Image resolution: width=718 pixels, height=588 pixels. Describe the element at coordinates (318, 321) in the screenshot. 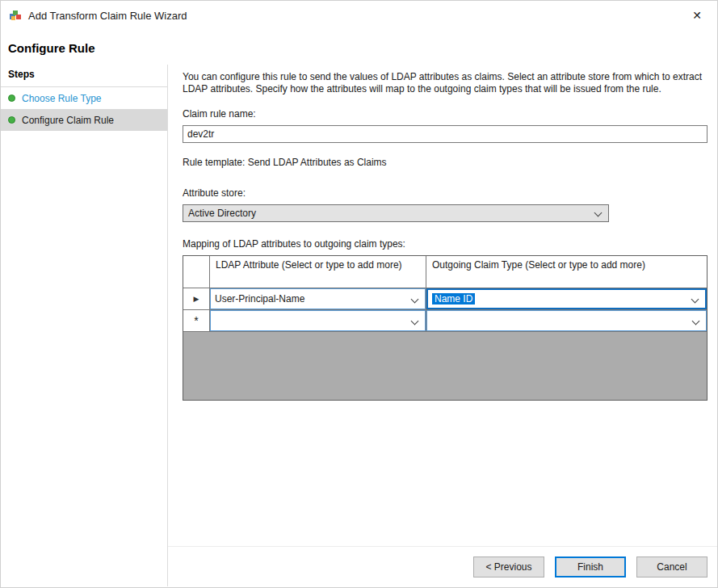

I see `ldap-attribute-select-new` at that location.